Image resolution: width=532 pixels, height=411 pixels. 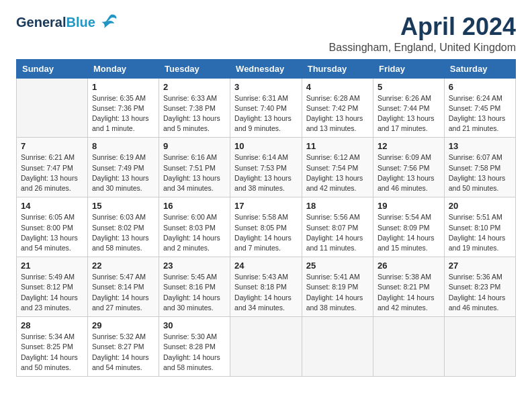 What do you see at coordinates (266, 227) in the screenshot?
I see `calendar-week-row-3: 14Sunrise: 6:05 AMSunset: 8:00 PMDayligh…` at bounding box center [266, 227].